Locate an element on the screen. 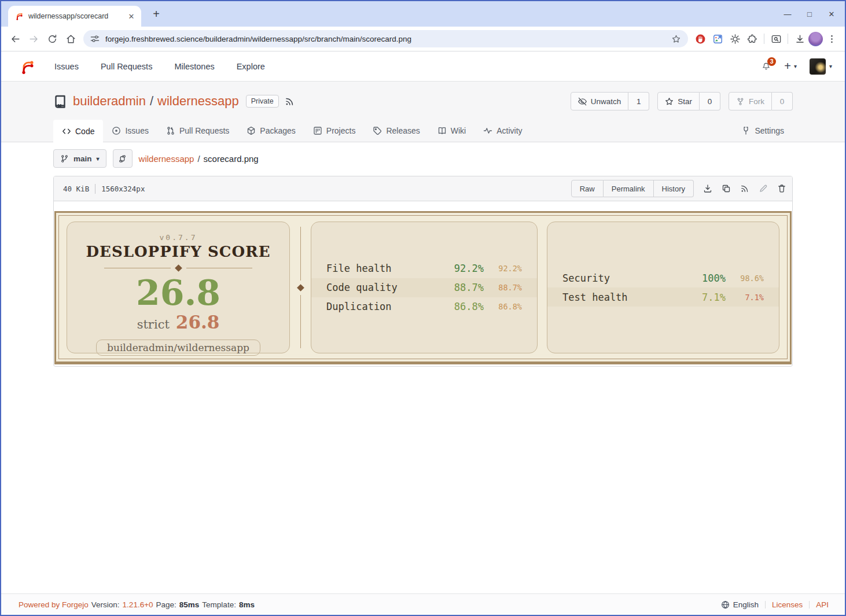 The image size is (846, 616). metric-row: Test health 7.1% 7.1% is located at coordinates (663, 297).